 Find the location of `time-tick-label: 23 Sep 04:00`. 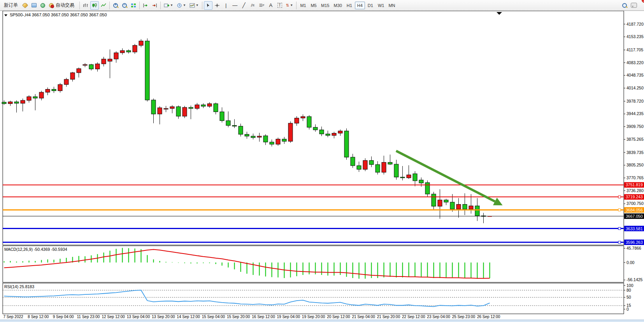

time-tick-label: 23 Sep 04:00 is located at coordinates (439, 317).